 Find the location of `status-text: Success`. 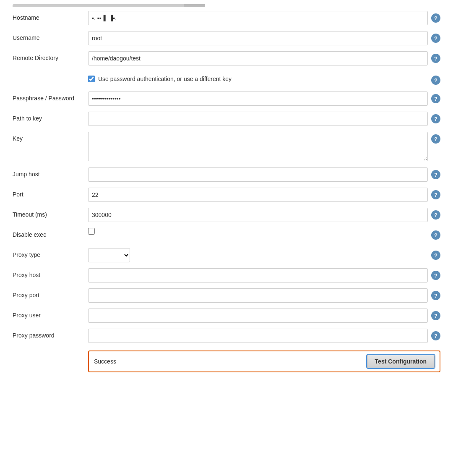

status-text: Success is located at coordinates (231, 361).